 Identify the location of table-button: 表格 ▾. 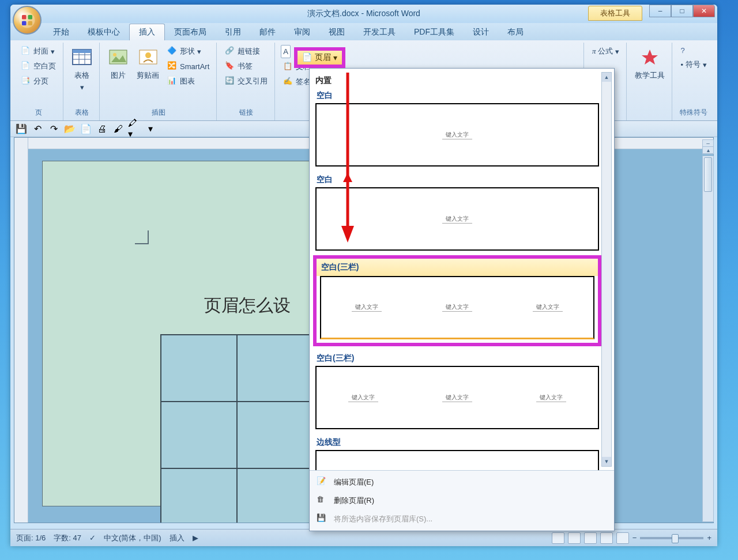
(82, 69).